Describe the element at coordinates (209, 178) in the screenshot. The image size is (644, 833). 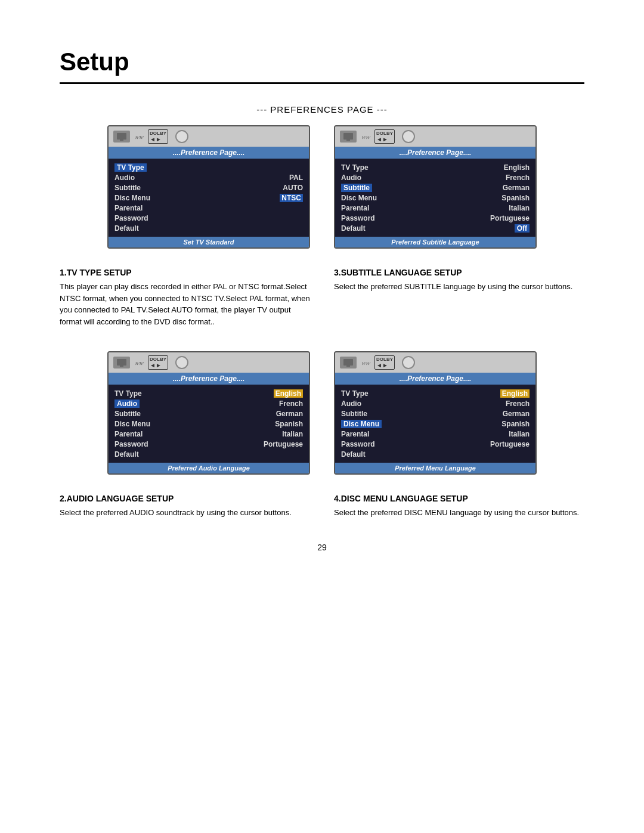
I see `menu-row: Audio PAL` at that location.